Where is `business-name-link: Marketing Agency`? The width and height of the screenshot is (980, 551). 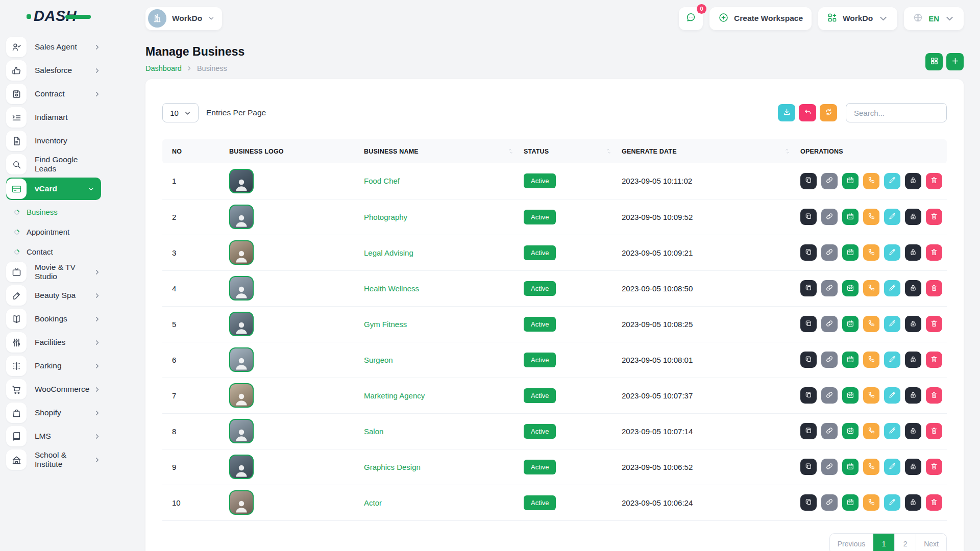 business-name-link: Marketing Agency is located at coordinates (394, 396).